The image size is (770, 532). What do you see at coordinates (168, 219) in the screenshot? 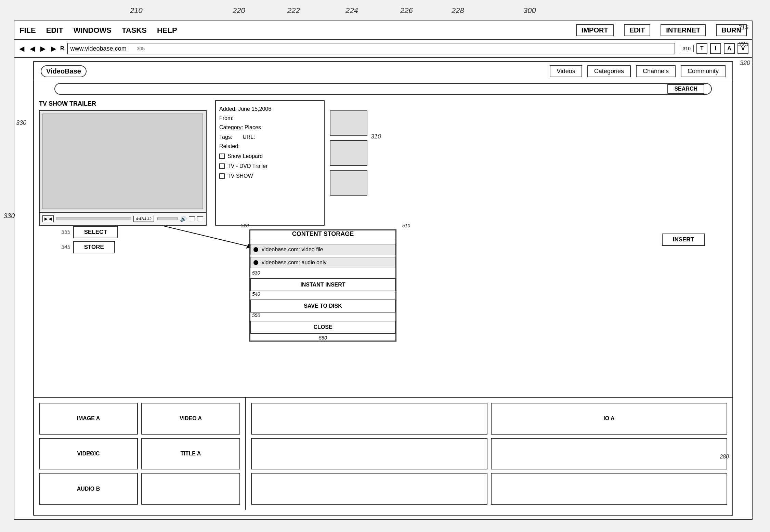
I see `volume-slider` at bounding box center [168, 219].